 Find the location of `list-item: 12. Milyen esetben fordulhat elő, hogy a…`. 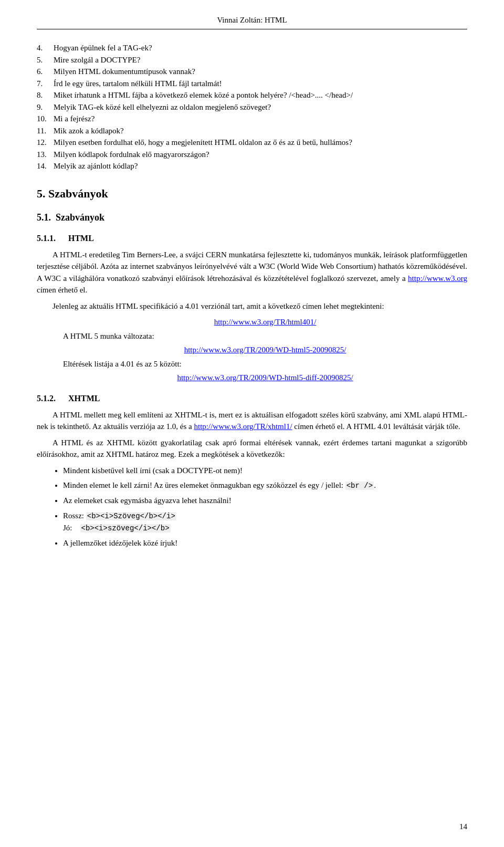

list-item: 12. Milyen esetben fordulhat elő, hogy a… is located at coordinates (252, 143).